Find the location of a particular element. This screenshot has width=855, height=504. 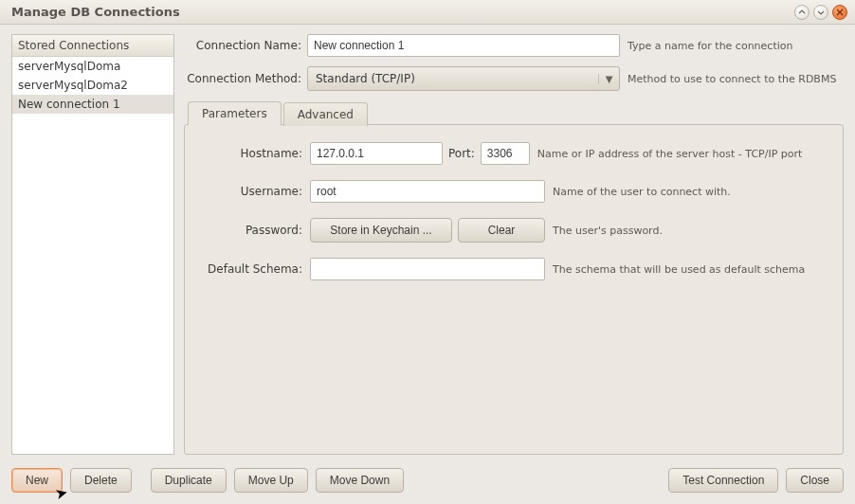

hostname-row: Hostname: Port: Name or IP address of th… is located at coordinates (514, 153).